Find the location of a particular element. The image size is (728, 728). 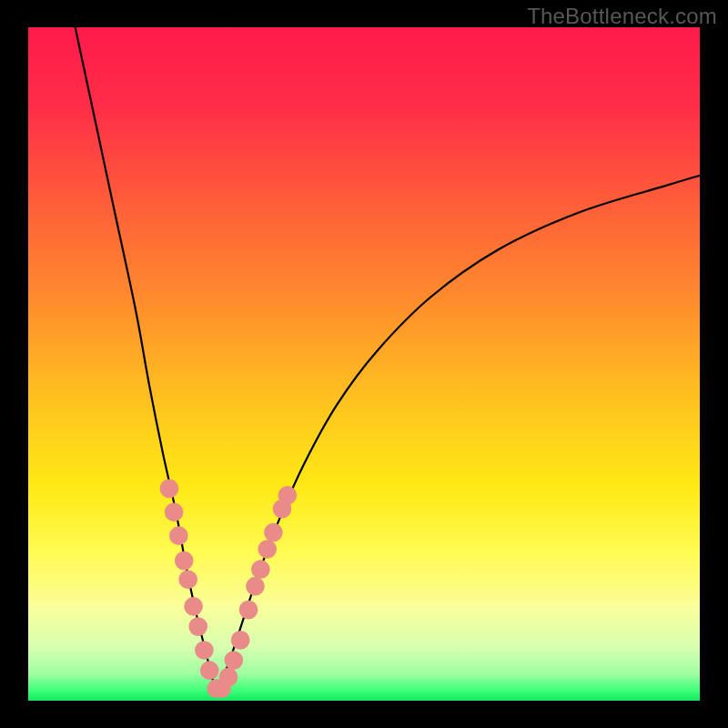

watermark-text: TheBottleneck.com is located at coordinates (622, 16).